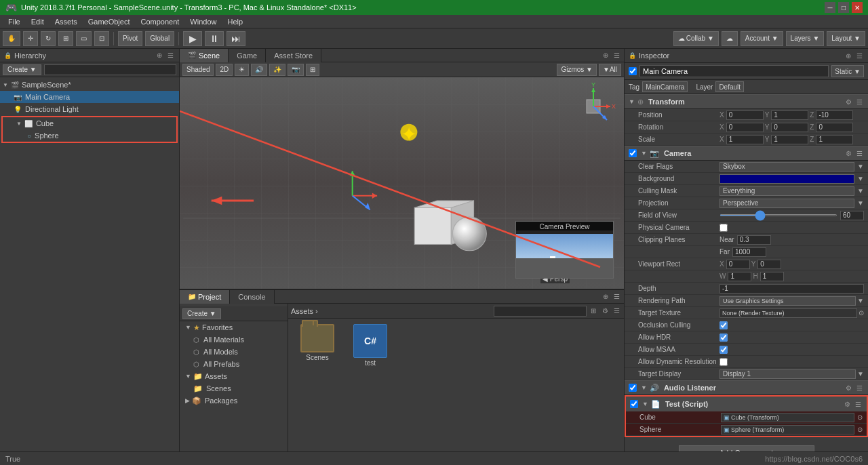  Describe the element at coordinates (294, 56) in the screenshot. I see `tab-asset-store: Asset Store` at that location.